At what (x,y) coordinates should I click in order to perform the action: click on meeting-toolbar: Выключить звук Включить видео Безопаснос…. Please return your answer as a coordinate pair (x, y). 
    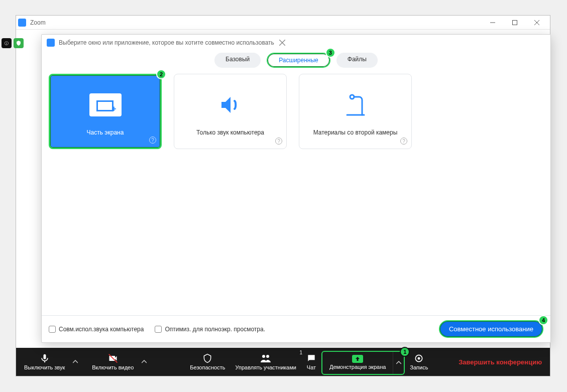
    Looking at the image, I should click on (283, 362).